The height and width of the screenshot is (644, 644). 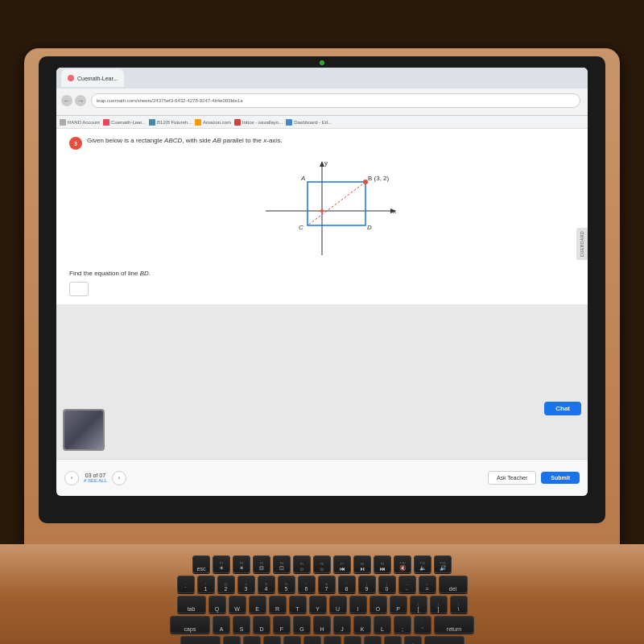 What do you see at coordinates (342, 564) in the screenshot?
I see `key-f7: F7⏮` at bounding box center [342, 564].